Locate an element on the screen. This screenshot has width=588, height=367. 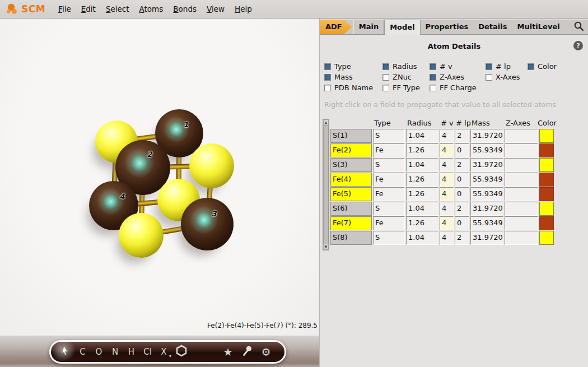
toggle--v: # v is located at coordinates (458, 66).